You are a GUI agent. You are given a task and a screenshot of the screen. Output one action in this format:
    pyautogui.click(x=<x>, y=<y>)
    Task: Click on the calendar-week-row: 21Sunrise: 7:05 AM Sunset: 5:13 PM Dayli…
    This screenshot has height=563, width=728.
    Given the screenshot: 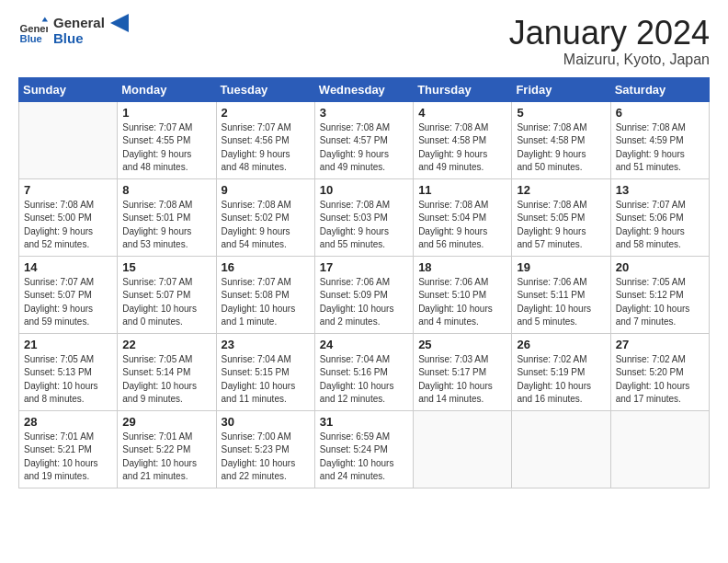 What is the action you would take?
    pyautogui.click(x=364, y=372)
    